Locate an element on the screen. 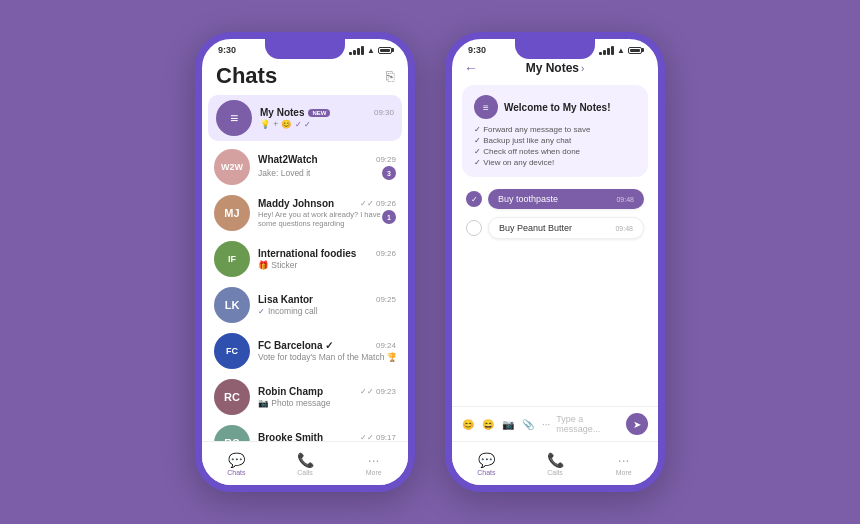 The image size is (860, 524). welcome-item-0: ✓ Forward any message to save is located at coordinates (555, 130).